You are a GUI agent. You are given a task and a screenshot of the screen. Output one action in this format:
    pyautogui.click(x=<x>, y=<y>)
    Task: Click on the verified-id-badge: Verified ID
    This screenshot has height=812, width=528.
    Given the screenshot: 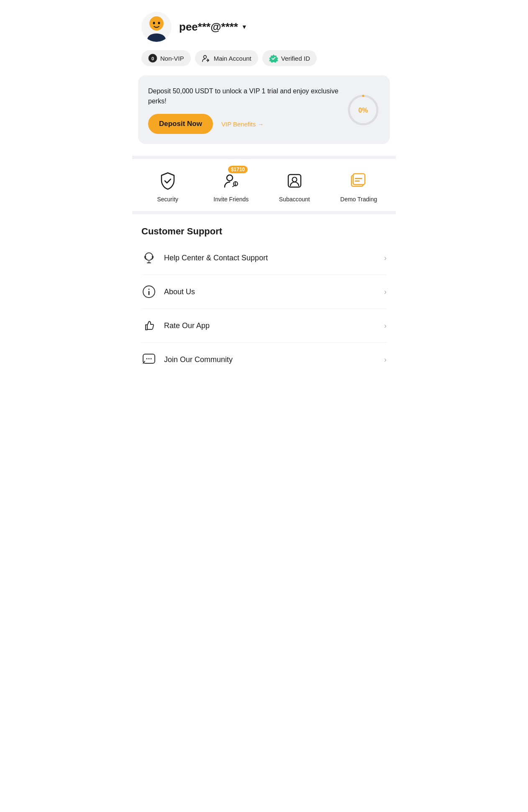 What is the action you would take?
    pyautogui.click(x=290, y=58)
    